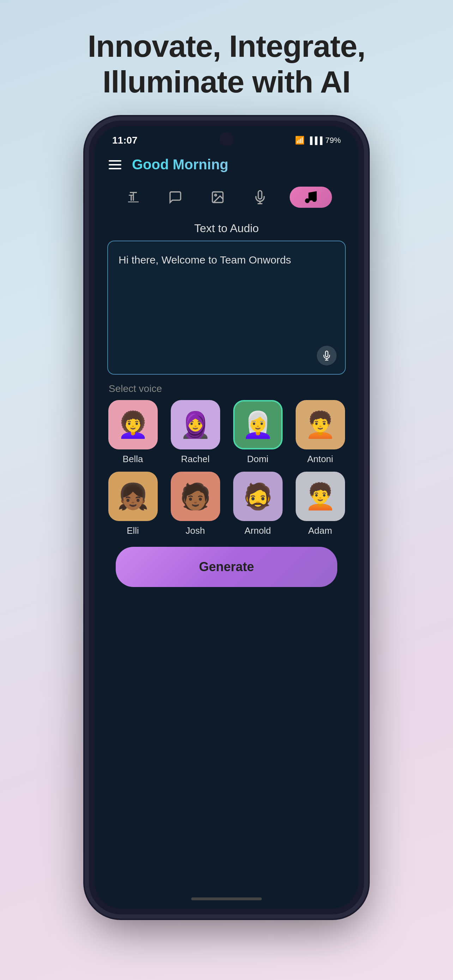 The width and height of the screenshot is (453, 980). What do you see at coordinates (333, 140) in the screenshot?
I see `battery-icon: 79%` at bounding box center [333, 140].